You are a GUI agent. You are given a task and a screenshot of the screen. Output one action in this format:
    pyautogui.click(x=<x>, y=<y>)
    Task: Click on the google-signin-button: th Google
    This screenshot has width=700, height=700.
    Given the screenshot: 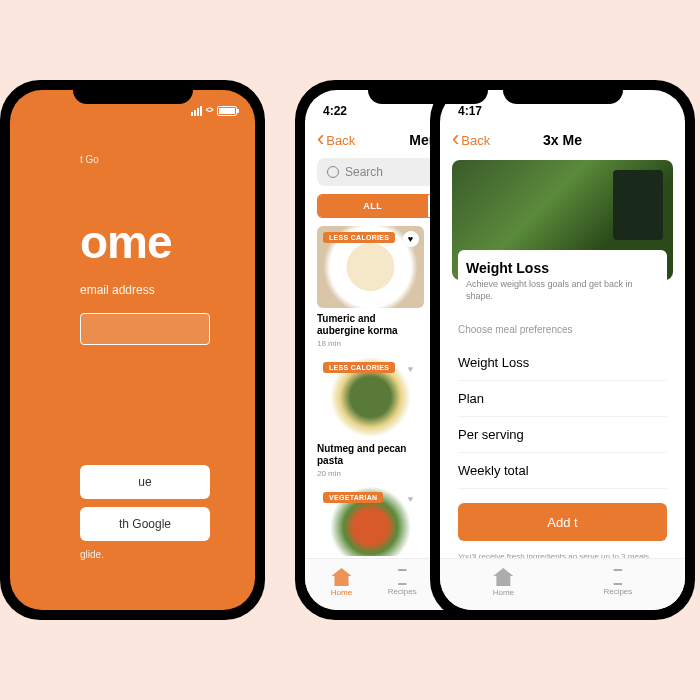 What is the action you would take?
    pyautogui.click(x=145, y=524)
    